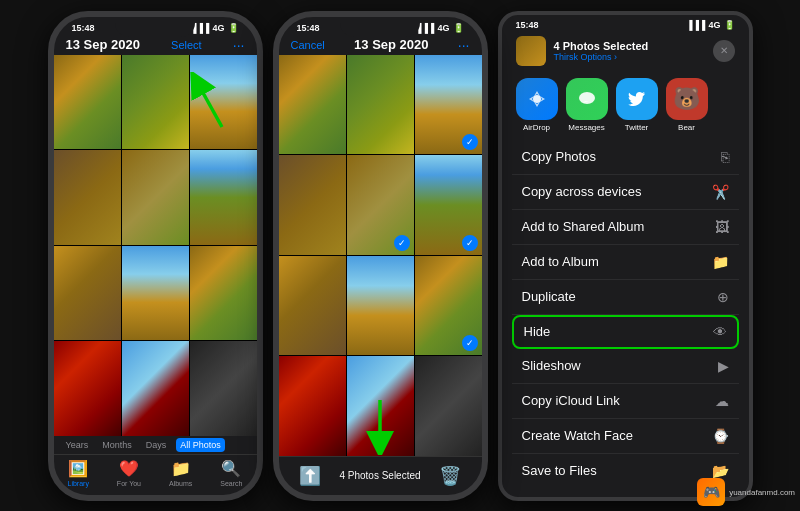  What do you see at coordinates (78, 445) in the screenshot?
I see `tab-years: Years` at bounding box center [78, 445].